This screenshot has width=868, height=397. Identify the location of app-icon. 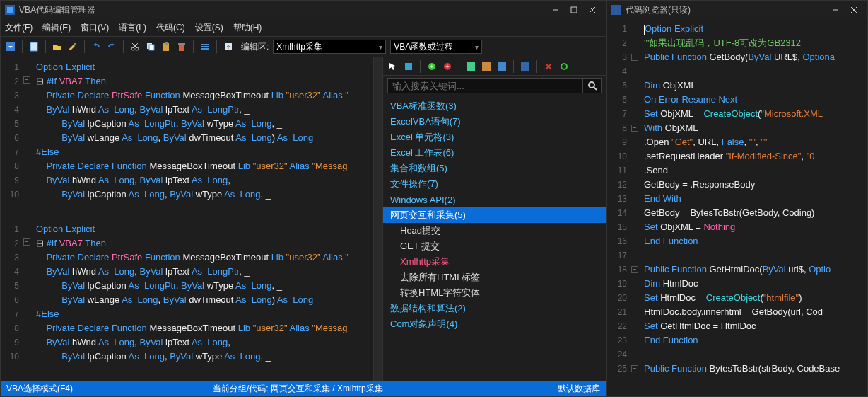
(10, 10).